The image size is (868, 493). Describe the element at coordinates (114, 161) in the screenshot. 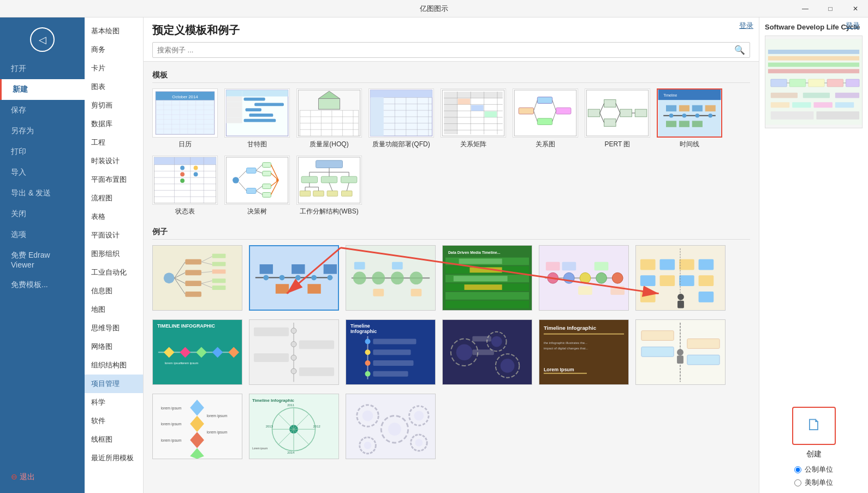

I see `category-fashion: 时装设计` at that location.